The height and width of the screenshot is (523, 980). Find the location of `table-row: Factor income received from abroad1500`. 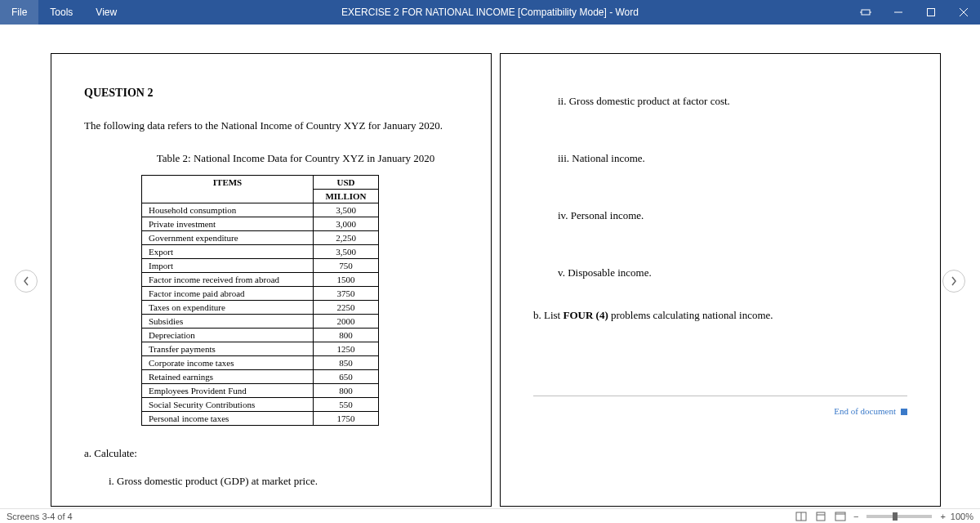

table-row: Factor income received from abroad1500 is located at coordinates (261, 279).